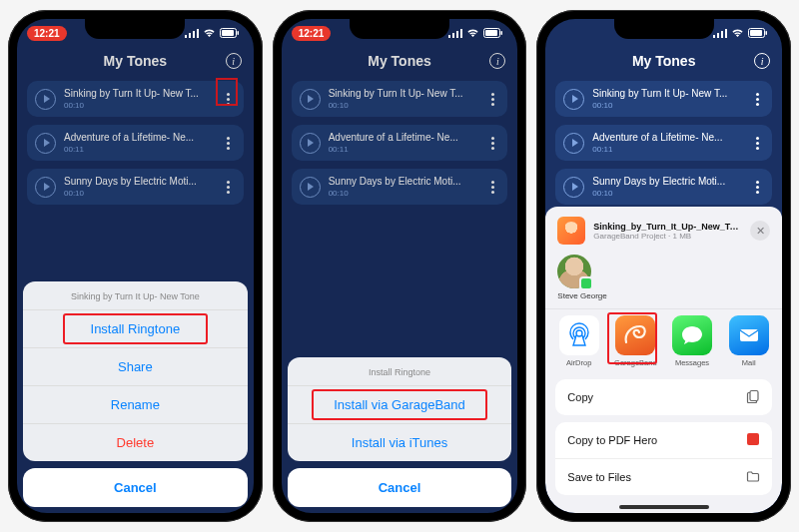  Describe the element at coordinates (663, 397) in the screenshot. I see `copy-button: Copy` at that location.